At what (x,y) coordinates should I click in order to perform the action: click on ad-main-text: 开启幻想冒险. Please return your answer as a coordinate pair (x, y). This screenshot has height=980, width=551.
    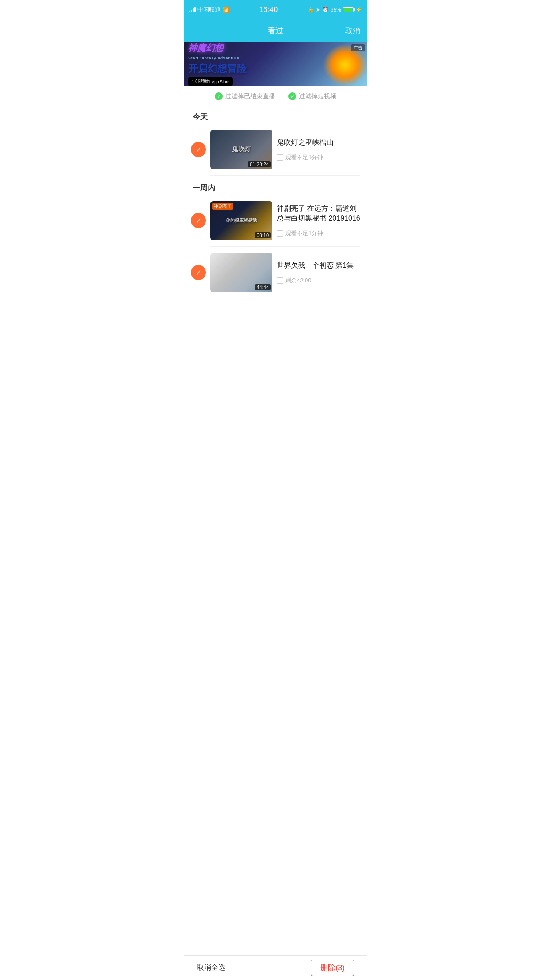
    Looking at the image, I should click on (217, 69).